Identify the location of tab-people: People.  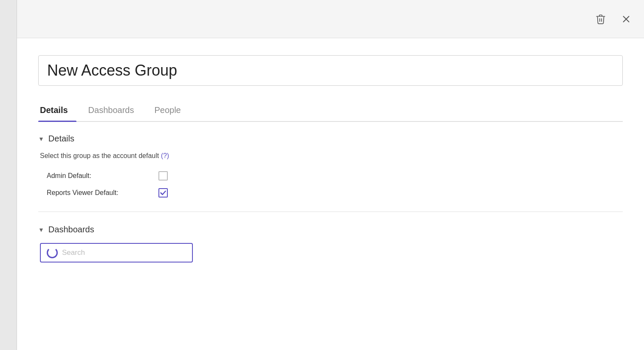
(171, 111).